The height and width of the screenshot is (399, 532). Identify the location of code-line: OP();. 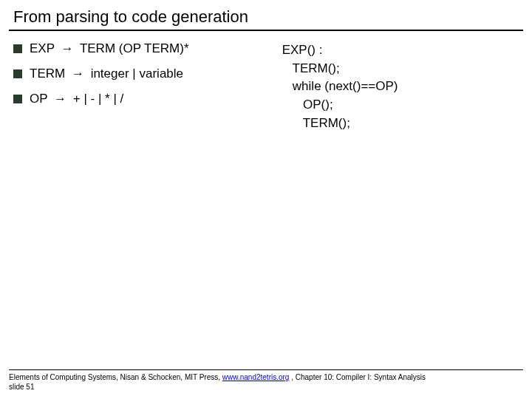
(400, 105).